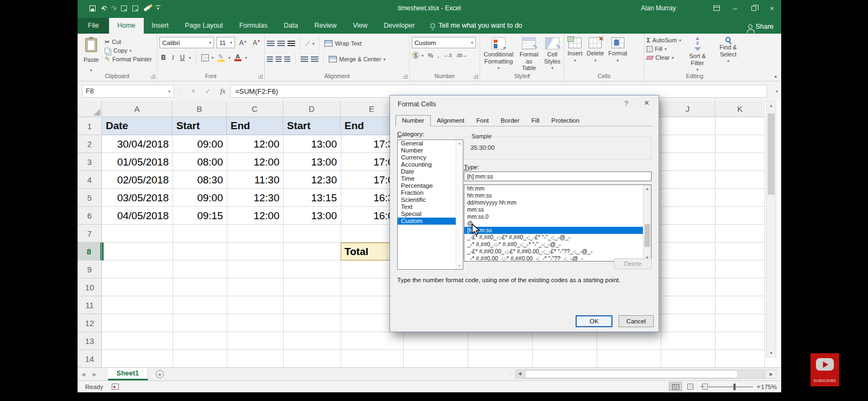  Describe the element at coordinates (226, 42) in the screenshot. I see `font-size-combo: 11▾` at that location.